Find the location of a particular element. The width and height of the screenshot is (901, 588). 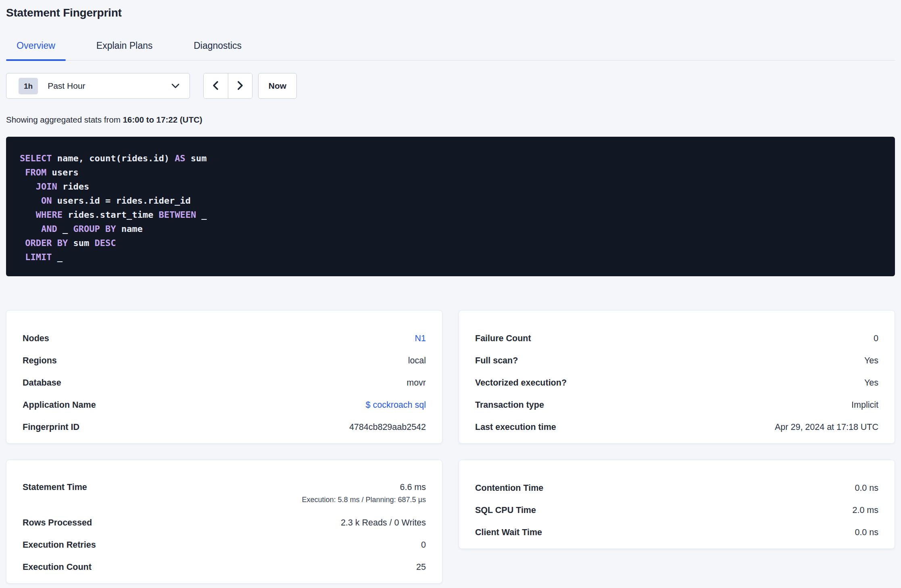

kv-label: Execution Retries is located at coordinates (59, 545).